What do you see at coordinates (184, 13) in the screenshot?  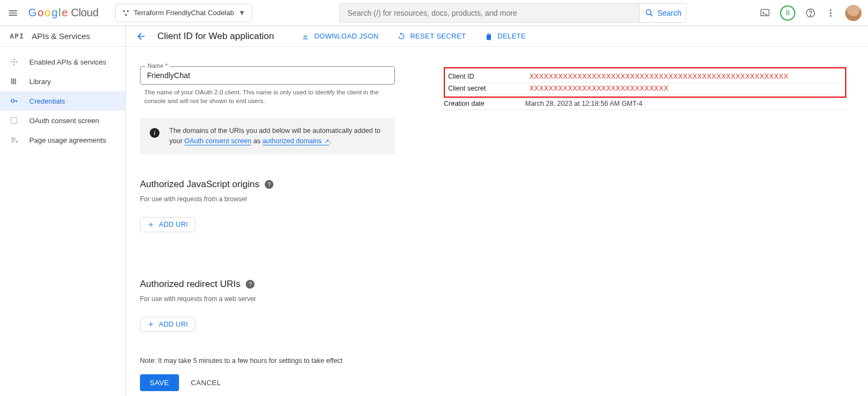 I see `project-picker: Terraform FriendlyChat Codelab ▼` at bounding box center [184, 13].